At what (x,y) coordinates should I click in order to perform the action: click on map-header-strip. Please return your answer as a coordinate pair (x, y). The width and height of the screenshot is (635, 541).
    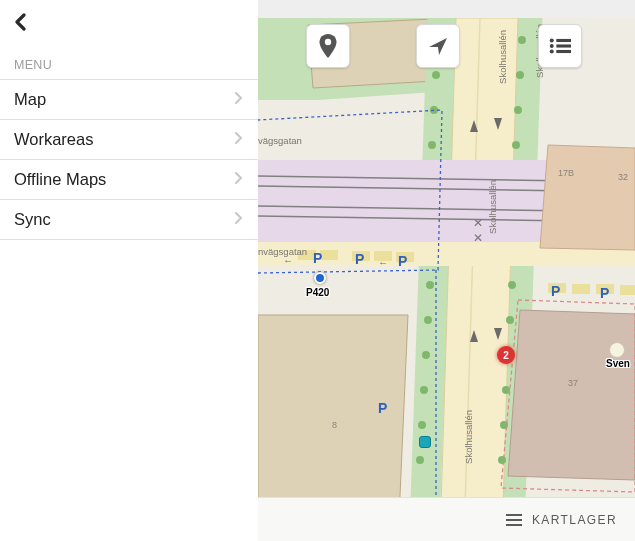
    Looking at the image, I should click on (446, 9).